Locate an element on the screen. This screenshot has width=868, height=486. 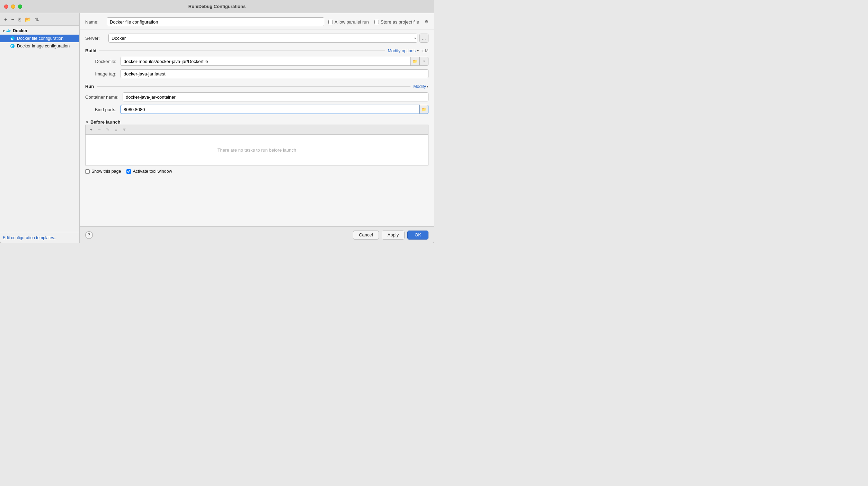
remove-config-button: − is located at coordinates (12, 19).